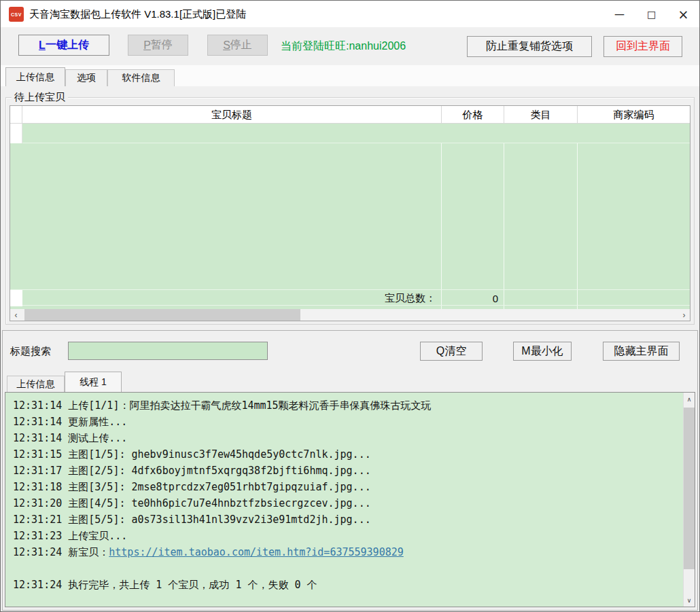 The height and width of the screenshot is (612, 700). Describe the element at coordinates (39, 98) in the screenshot. I see `pending-items-title: 待上传宝贝` at that location.